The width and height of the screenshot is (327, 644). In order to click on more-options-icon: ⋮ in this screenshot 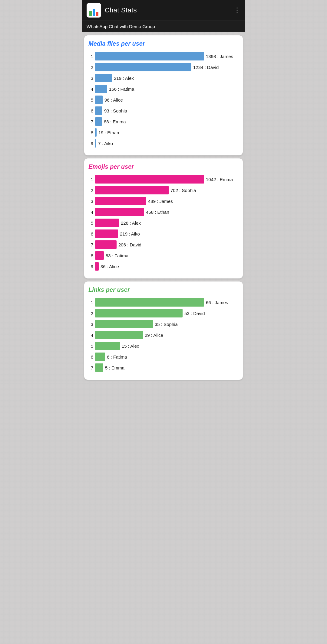, I will do `click(237, 10)`.